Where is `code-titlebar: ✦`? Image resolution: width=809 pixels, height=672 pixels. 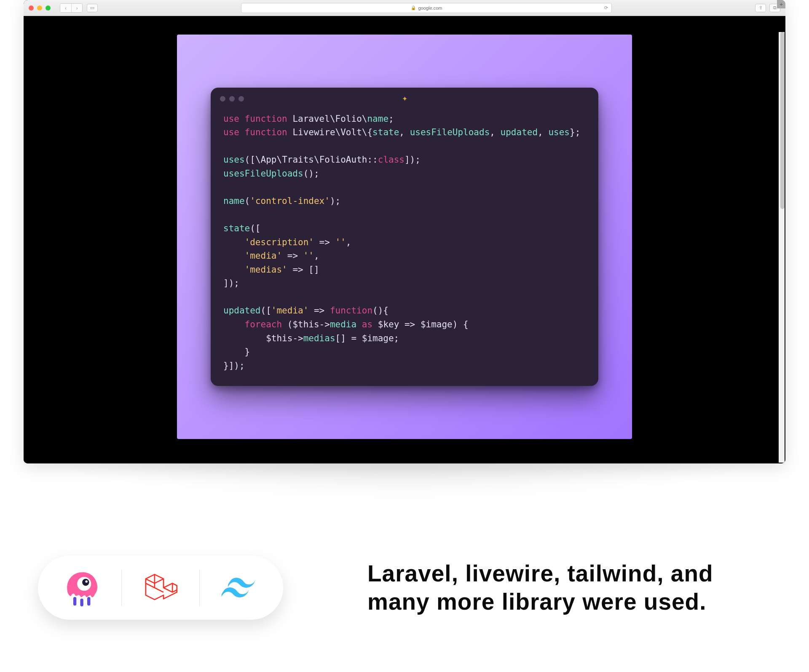
code-titlebar: ✦ is located at coordinates (404, 99).